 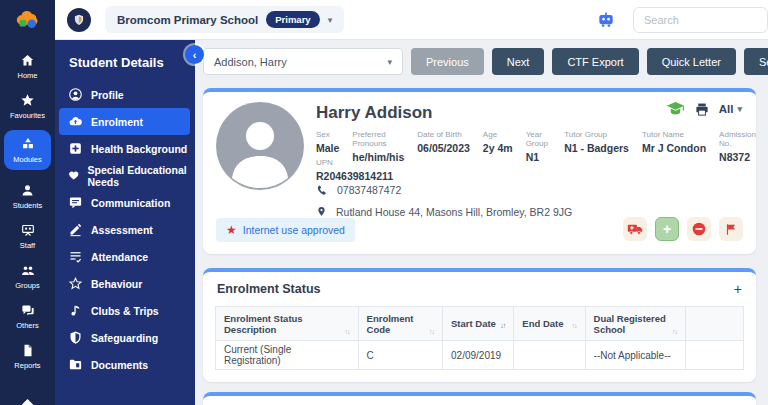 What do you see at coordinates (194, 54) in the screenshot?
I see `panel-collapse-button: ‹` at bounding box center [194, 54].